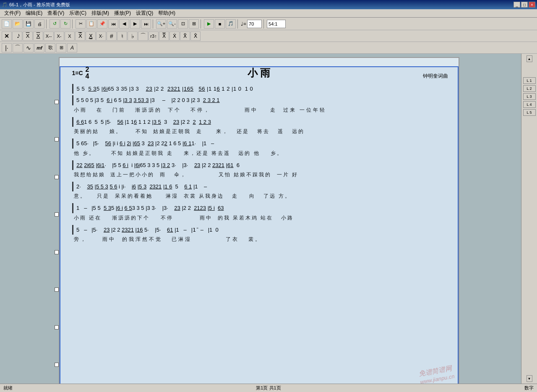  Describe the element at coordinates (529, 59) in the screenshot. I see `scroll-up-arrow: ▲` at that location.